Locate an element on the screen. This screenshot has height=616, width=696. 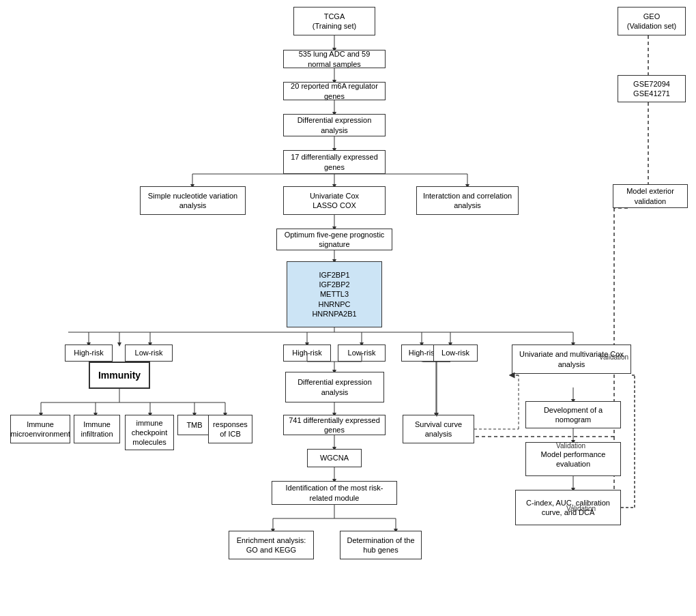
lowrisk3-label: Low-risk is located at coordinates (456, 353).